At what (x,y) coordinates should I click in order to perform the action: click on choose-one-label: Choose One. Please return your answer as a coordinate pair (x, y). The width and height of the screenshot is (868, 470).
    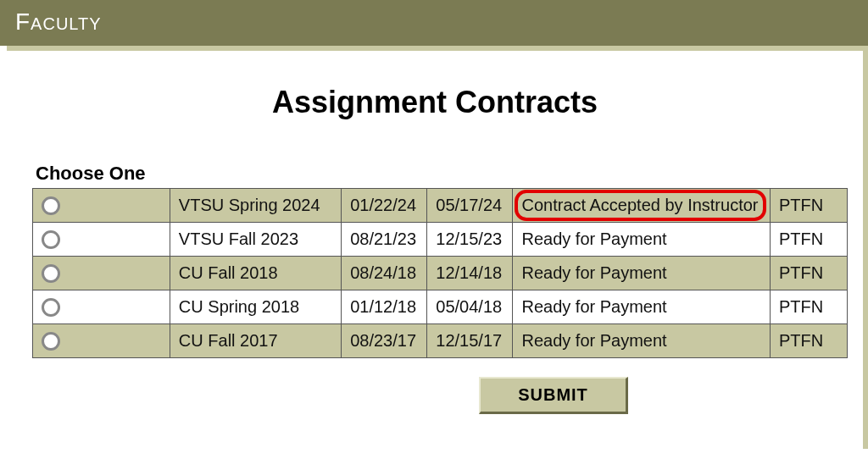
    Looking at the image, I should click on (437, 174).